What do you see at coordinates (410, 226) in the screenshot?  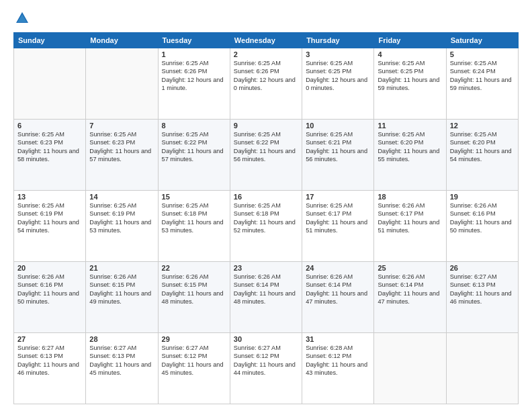 I see `calendar-cell: 18Sunrise: 6:26 AM Sunset: 6:17 PM Dayli…` at bounding box center [410, 226].